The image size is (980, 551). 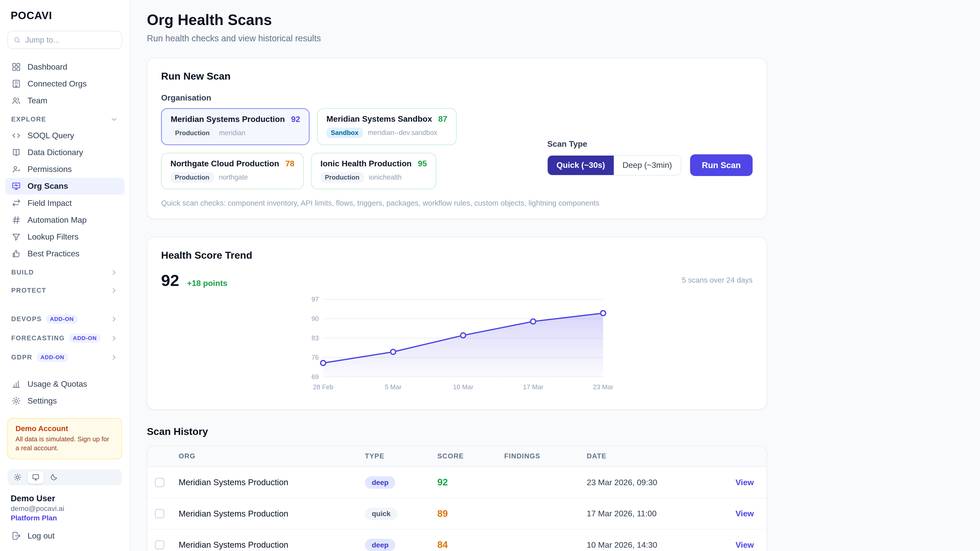 What do you see at coordinates (65, 220) in the screenshot?
I see `sidebar-item-automation-map: Automation Map` at bounding box center [65, 220].